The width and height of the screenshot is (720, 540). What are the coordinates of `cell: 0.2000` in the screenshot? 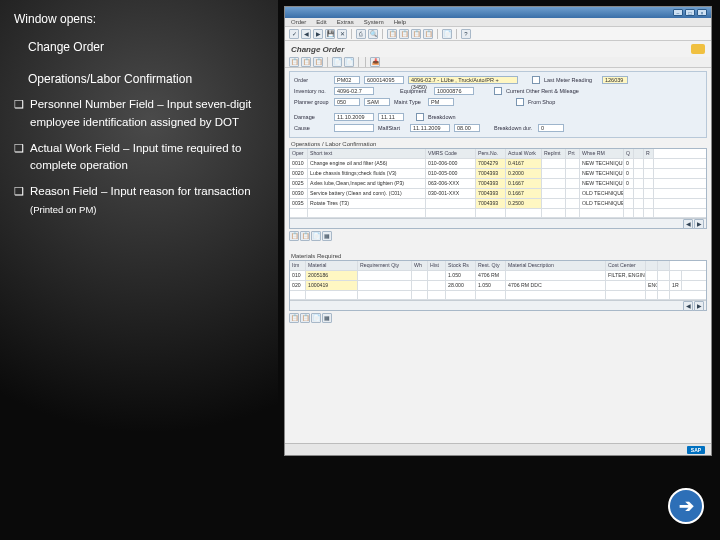 It's located at (524, 174).